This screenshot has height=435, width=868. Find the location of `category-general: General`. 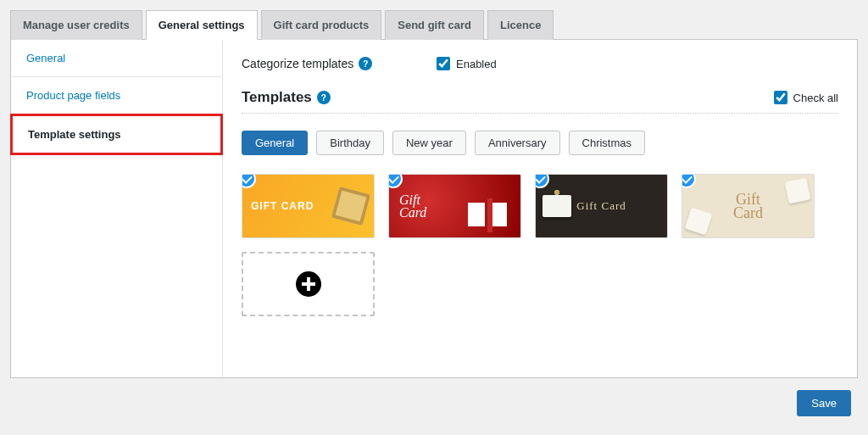

category-general: General is located at coordinates (275, 142).